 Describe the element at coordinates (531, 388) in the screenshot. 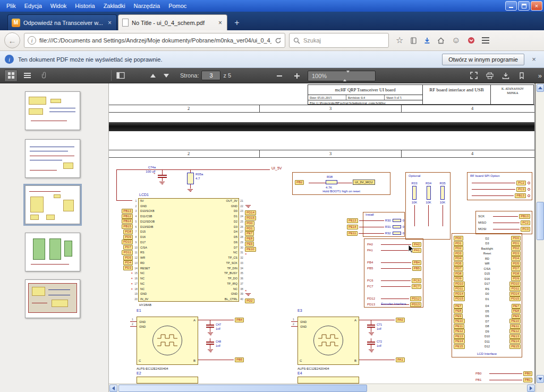

I see `scroll-right-button` at that location.